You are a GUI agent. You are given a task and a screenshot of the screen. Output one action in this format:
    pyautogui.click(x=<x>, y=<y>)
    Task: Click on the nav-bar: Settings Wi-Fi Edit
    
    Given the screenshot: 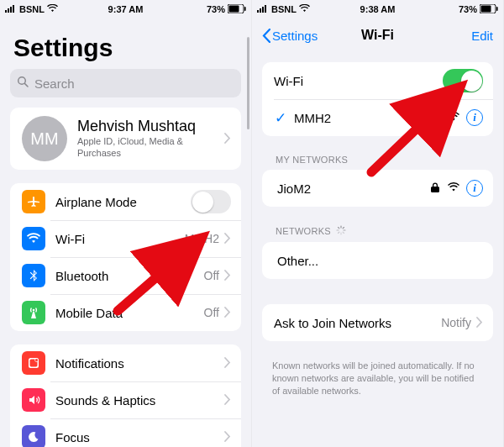 What is the action you would take?
    pyautogui.click(x=378, y=35)
    